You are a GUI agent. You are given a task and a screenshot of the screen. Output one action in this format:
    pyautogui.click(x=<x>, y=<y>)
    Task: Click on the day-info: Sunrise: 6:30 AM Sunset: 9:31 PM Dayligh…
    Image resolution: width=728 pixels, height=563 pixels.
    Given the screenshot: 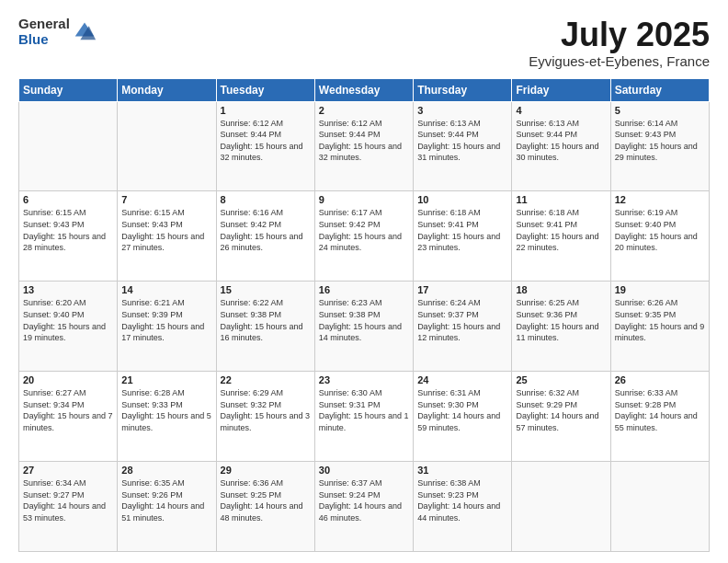 What is the action you would take?
    pyautogui.click(x=364, y=410)
    